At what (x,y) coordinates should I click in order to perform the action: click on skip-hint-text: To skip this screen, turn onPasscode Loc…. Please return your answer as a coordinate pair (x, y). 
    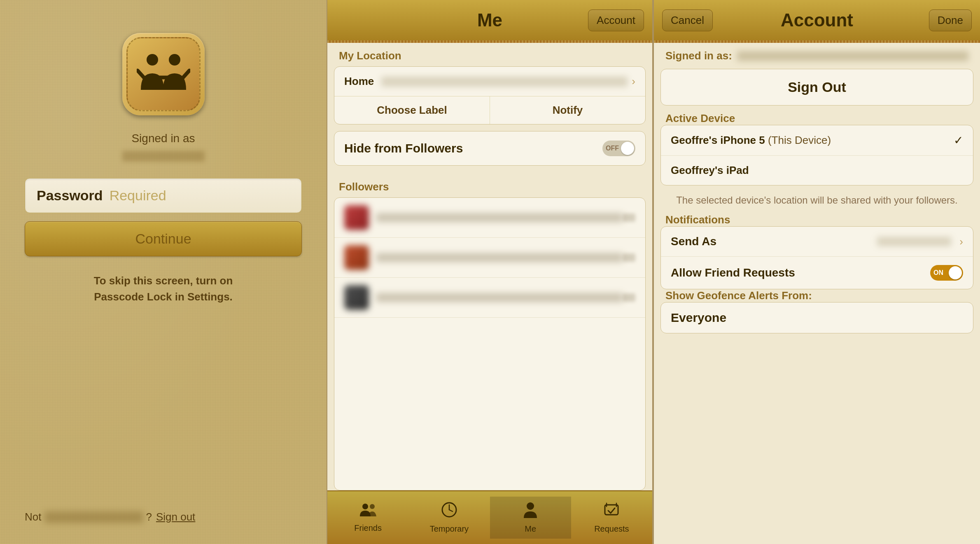
    Looking at the image, I should click on (163, 289).